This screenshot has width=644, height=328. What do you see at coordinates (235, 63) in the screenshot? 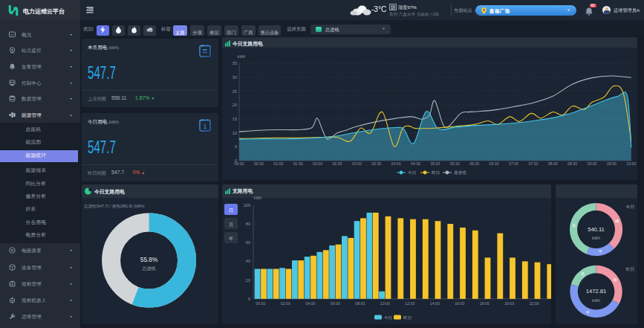
I see `svg-text: 35` at bounding box center [235, 63].